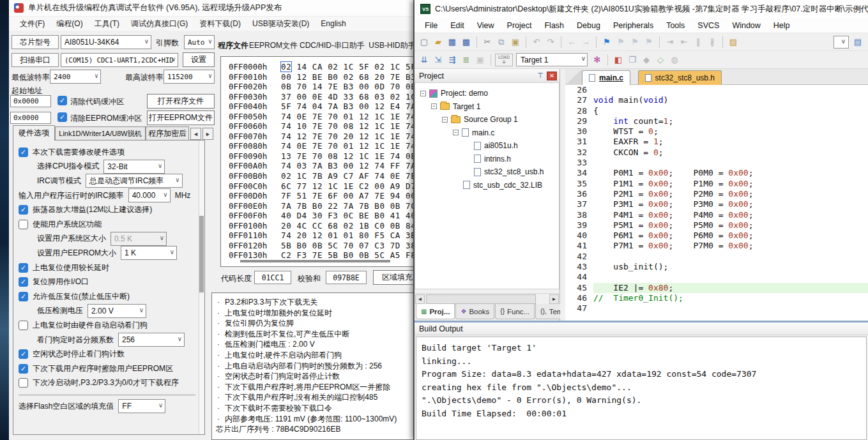  Describe the element at coordinates (487, 133) in the screenshot. I see `tree-item-main-c: −main.c` at that location.